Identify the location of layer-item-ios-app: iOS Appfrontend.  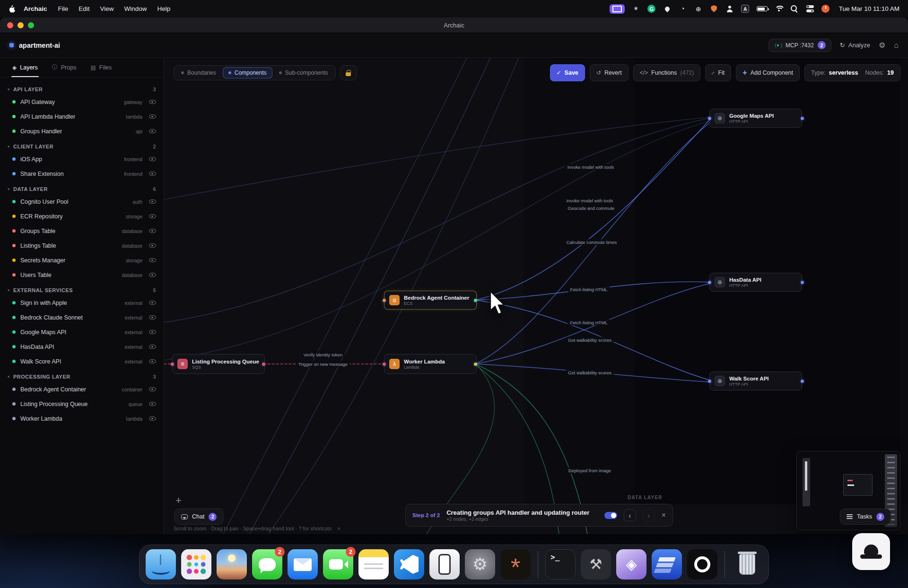
(82, 159).